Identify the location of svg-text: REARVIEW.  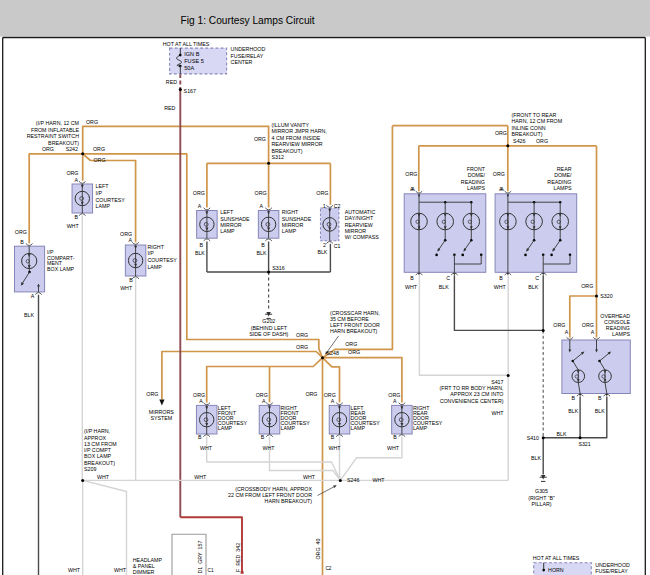
(359, 225).